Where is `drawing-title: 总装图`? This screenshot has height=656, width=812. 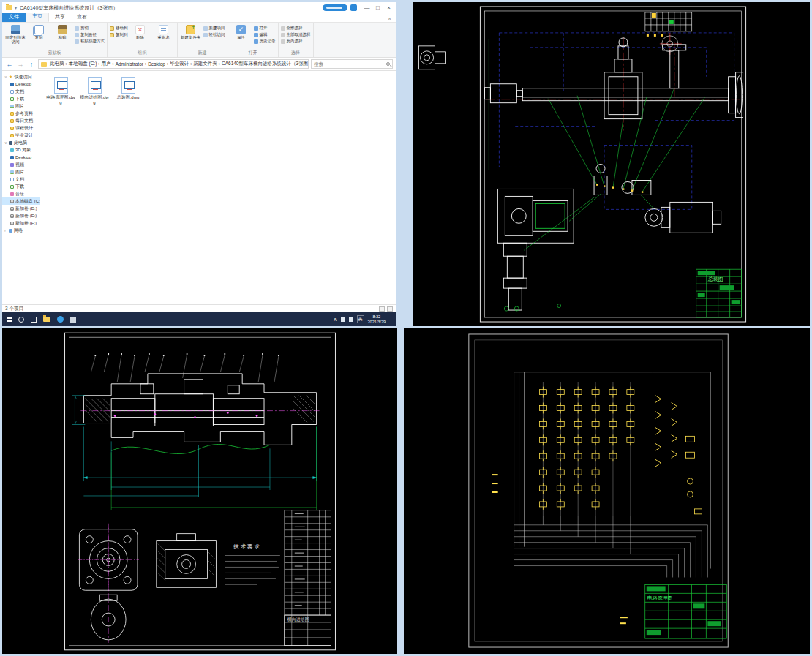 drawing-title: 总装图 is located at coordinates (715, 279).